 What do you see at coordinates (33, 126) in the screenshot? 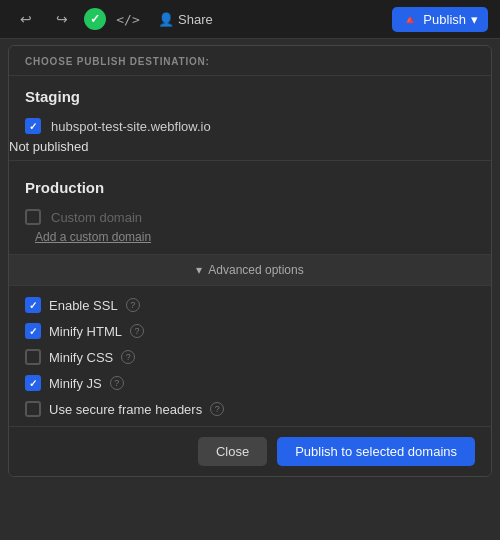
I see `staging-checkbox` at bounding box center [33, 126].